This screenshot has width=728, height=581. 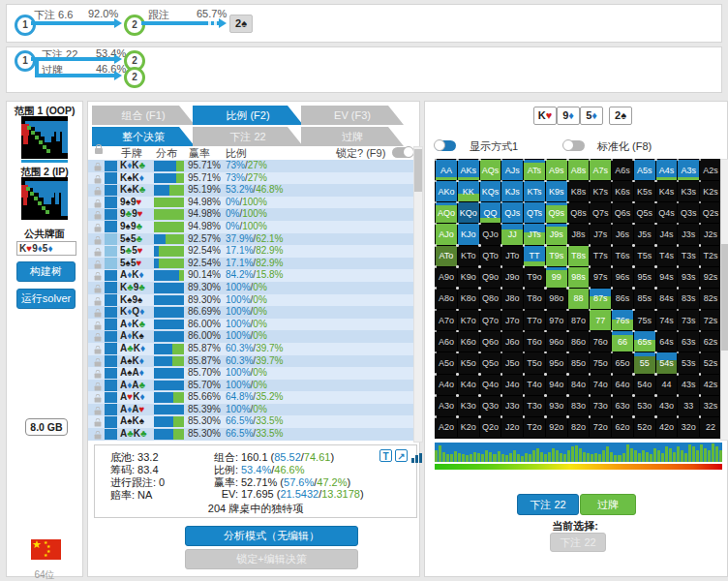 What do you see at coordinates (579, 428) in the screenshot?
I see `matrix-cell-82o: 82o` at bounding box center [579, 428].